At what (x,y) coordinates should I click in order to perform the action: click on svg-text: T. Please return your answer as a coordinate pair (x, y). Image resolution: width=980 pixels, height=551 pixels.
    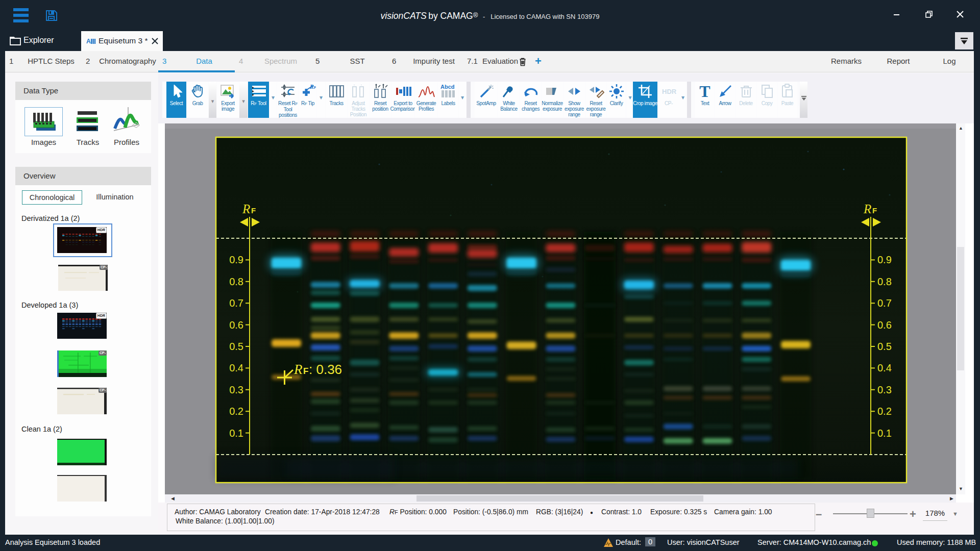
    Looking at the image, I should click on (704, 91).